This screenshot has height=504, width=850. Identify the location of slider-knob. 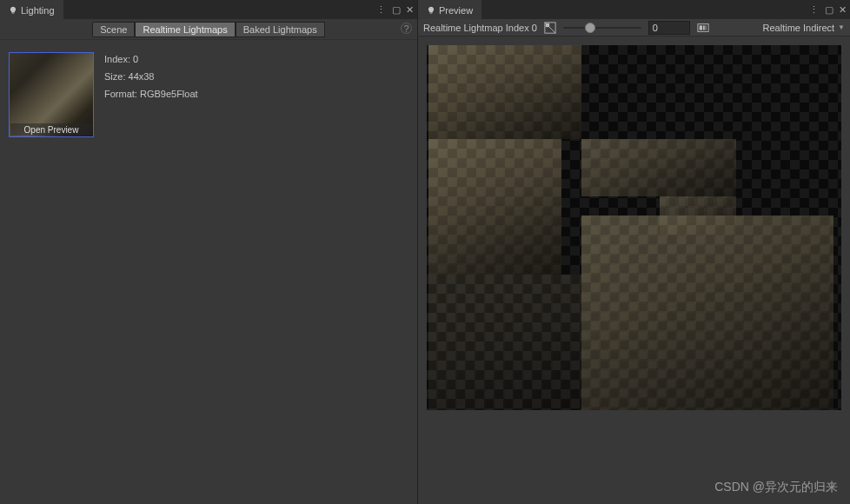
(590, 28).